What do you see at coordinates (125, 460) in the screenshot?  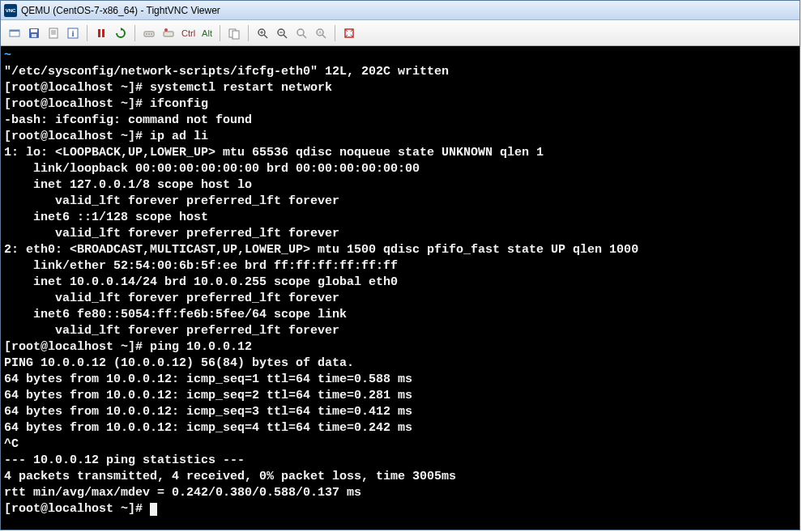 I see `terminal-line: --- 10.0.0.12 ping statistics ---` at bounding box center [125, 460].